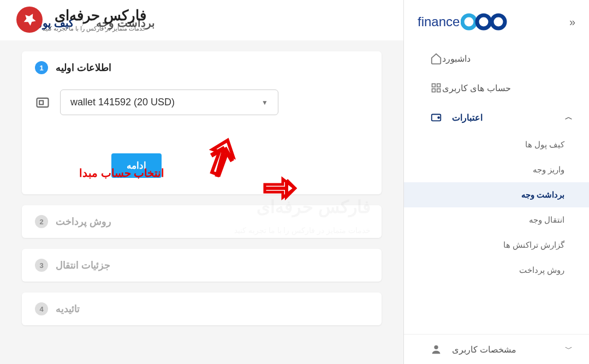 The width and height of the screenshot is (589, 364). I want to click on step-number-badge: 1, so click(41, 68).